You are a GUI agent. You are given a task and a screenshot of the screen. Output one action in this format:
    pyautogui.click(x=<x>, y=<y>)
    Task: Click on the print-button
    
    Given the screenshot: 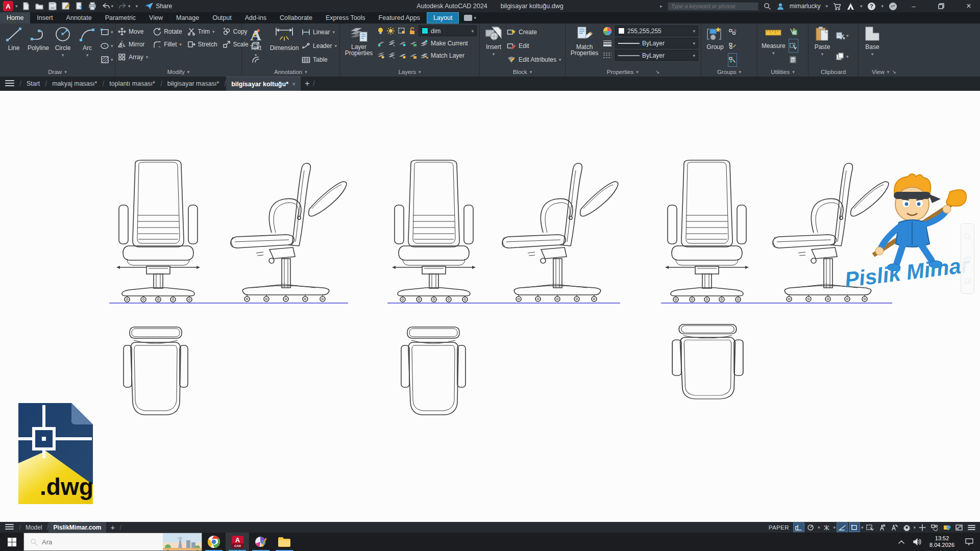 What is the action you would take?
    pyautogui.click(x=92, y=6)
    